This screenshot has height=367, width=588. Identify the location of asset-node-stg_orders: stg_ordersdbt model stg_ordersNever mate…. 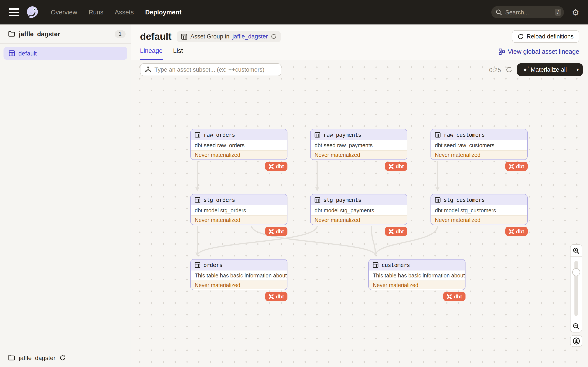
(239, 209).